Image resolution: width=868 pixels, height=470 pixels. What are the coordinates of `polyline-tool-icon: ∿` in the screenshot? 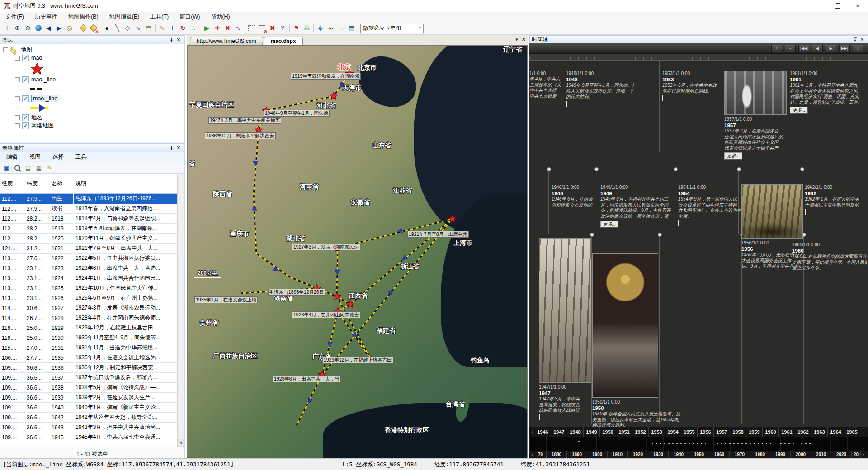 It's located at (138, 28).